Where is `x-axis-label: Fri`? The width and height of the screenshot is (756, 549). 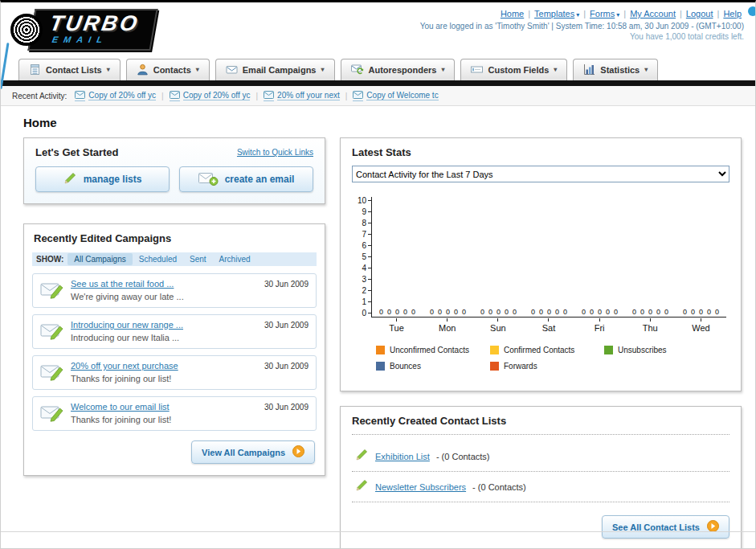 x-axis-label: Fri is located at coordinates (599, 326).